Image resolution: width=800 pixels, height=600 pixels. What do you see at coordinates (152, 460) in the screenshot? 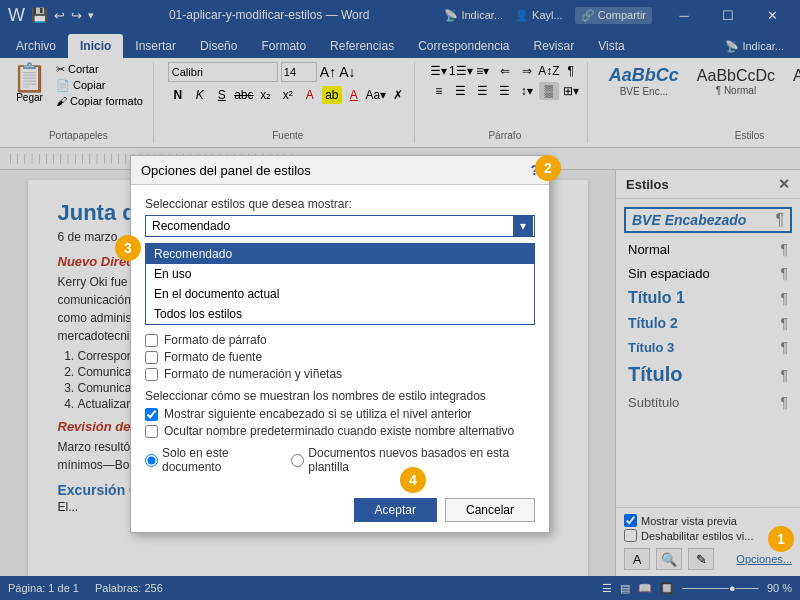
I see `radio-this-doc` at bounding box center [152, 460].